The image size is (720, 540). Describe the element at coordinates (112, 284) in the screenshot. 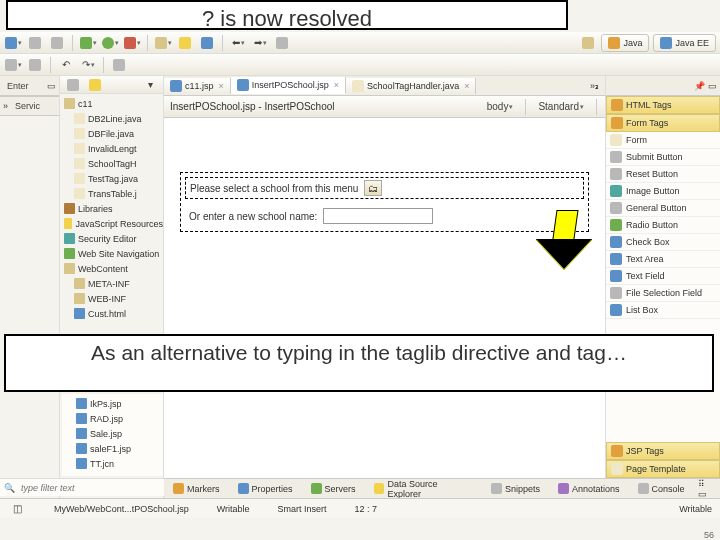

I see `tree-item: META-INF` at that location.